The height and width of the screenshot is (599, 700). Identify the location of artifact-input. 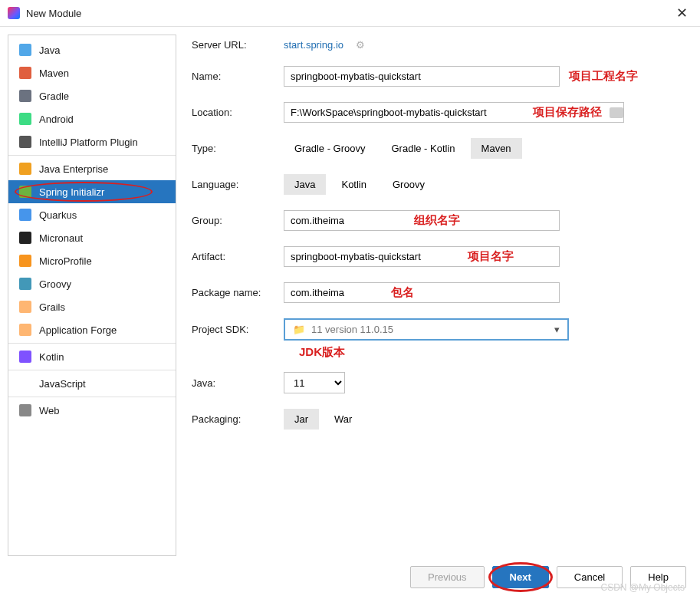
(422, 256).